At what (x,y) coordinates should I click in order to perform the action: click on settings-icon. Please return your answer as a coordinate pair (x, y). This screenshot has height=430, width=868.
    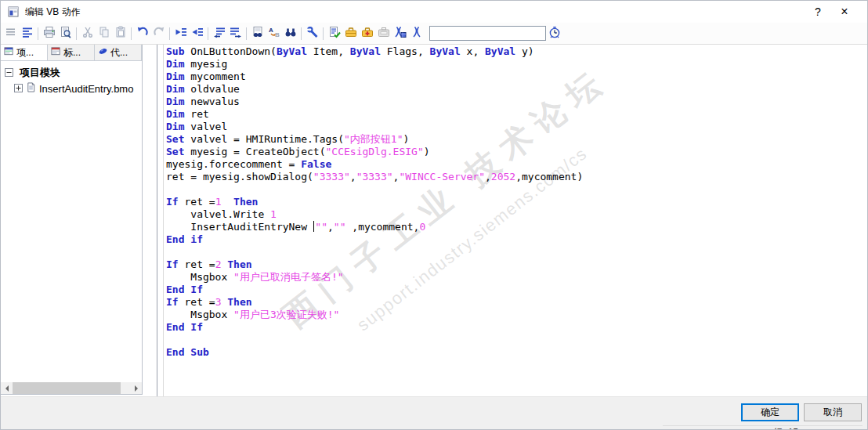
    Looking at the image, I should click on (313, 33).